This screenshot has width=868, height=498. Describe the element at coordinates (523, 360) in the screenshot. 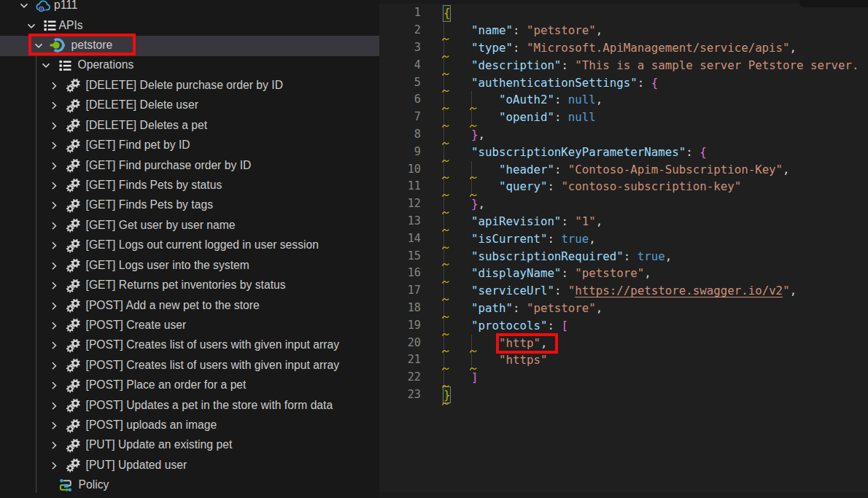

I see `code-token-str: "https"` at that location.